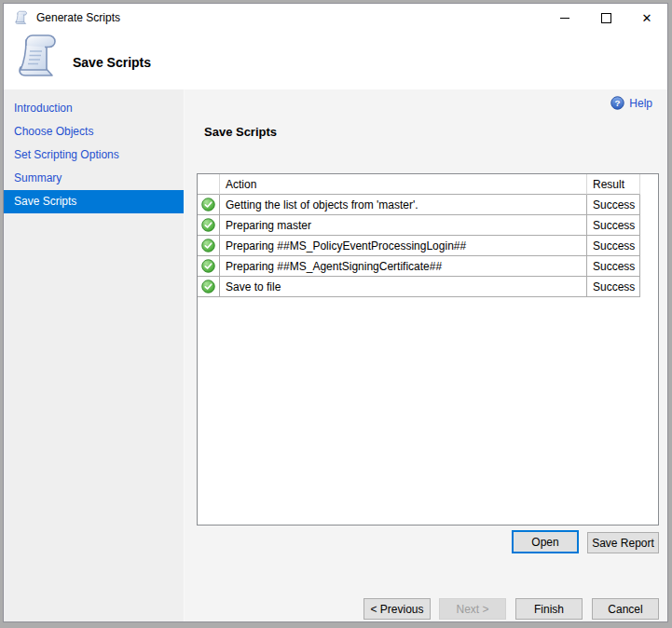  What do you see at coordinates (623, 542) in the screenshot?
I see `save-report-button: Save Report` at bounding box center [623, 542].